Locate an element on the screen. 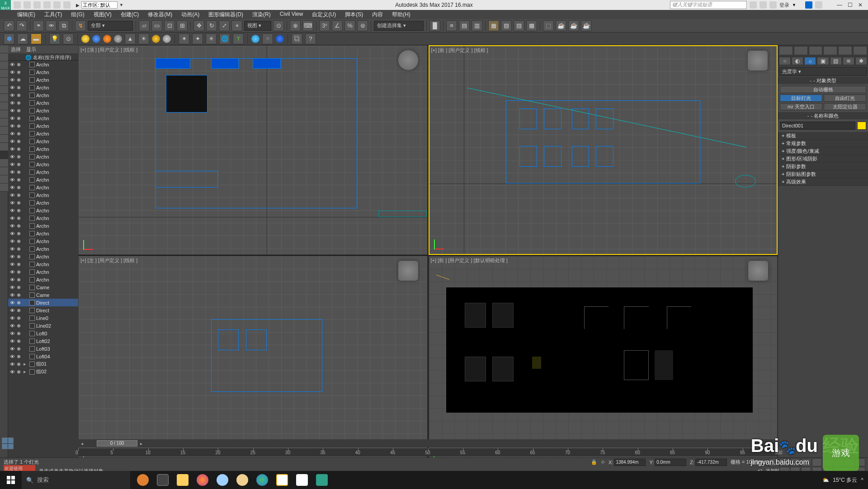 The image size is (868, 489). app-3dsmax is located at coordinates (322, 480).